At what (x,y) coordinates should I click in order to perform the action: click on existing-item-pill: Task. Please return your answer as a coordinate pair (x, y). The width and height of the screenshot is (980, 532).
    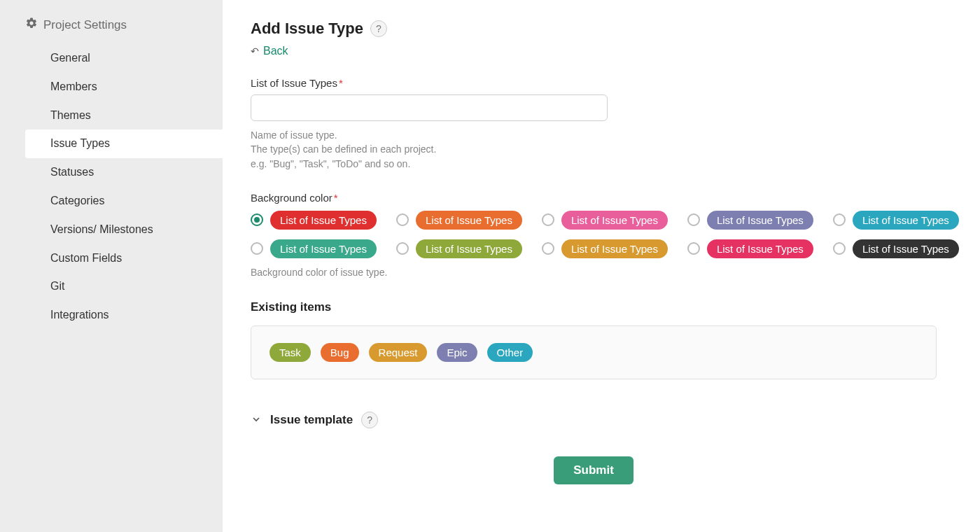
    Looking at the image, I should click on (290, 353).